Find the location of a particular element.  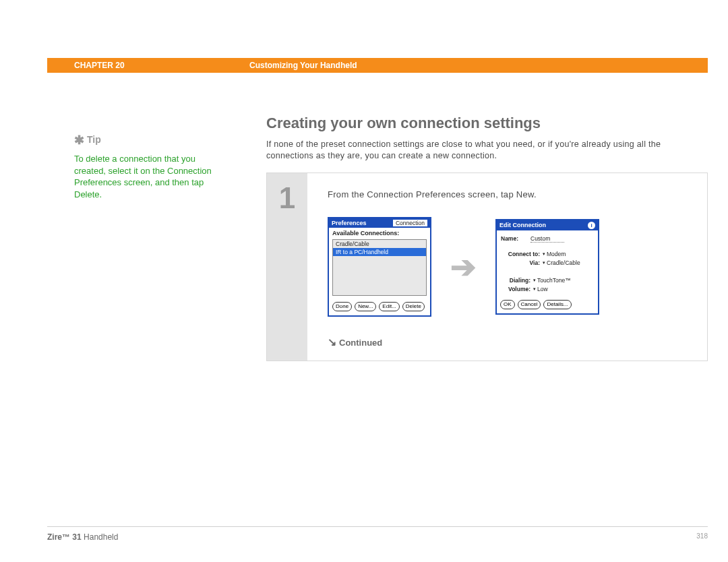

preferences-titlebar: Preferences Connection is located at coordinates (380, 223).